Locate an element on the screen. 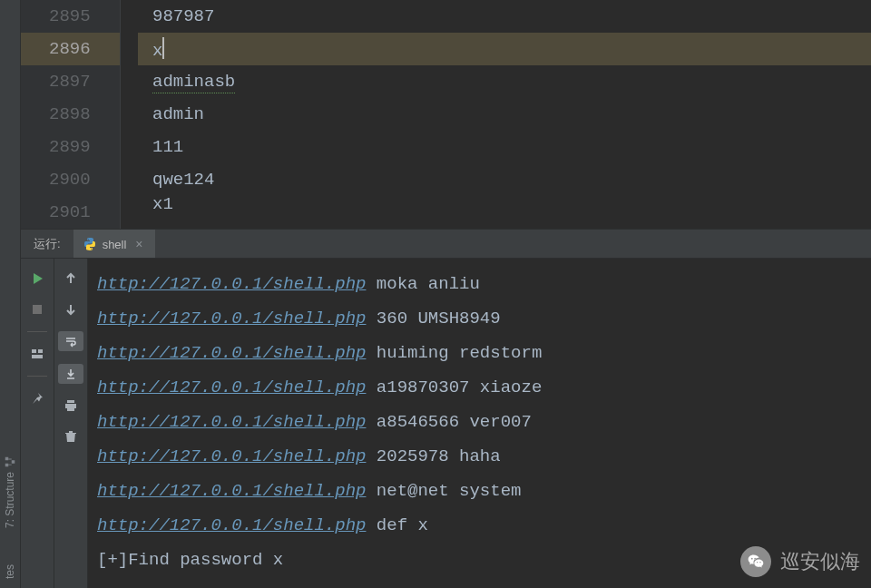 Image resolution: width=871 pixels, height=588 pixels. pin-icon is located at coordinates (37, 398).